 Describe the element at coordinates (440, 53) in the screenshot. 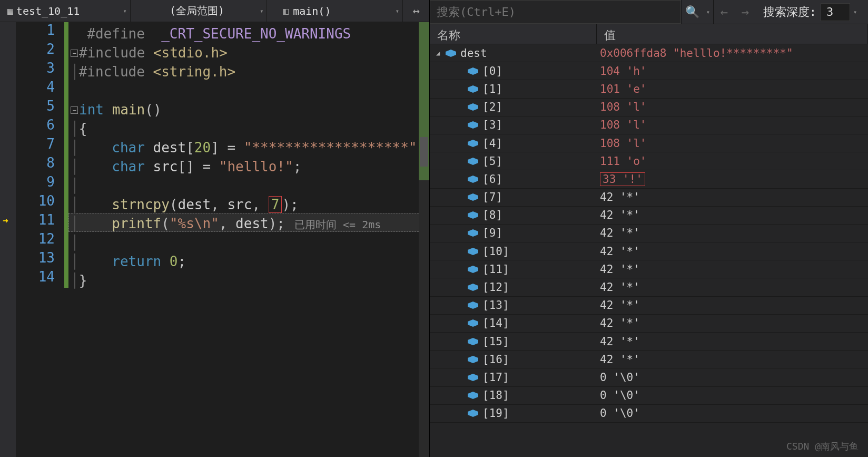

I see `expand-toggle-icon: ◢` at that location.